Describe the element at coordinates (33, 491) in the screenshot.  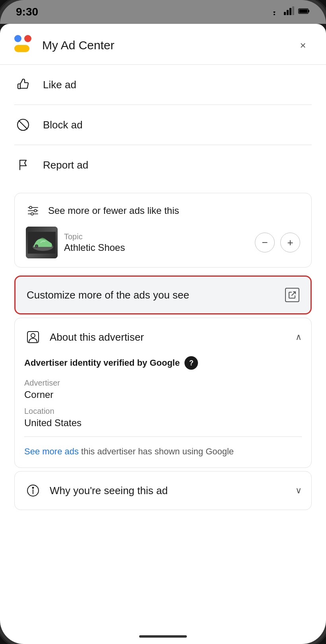
I see `info-icon` at that location.